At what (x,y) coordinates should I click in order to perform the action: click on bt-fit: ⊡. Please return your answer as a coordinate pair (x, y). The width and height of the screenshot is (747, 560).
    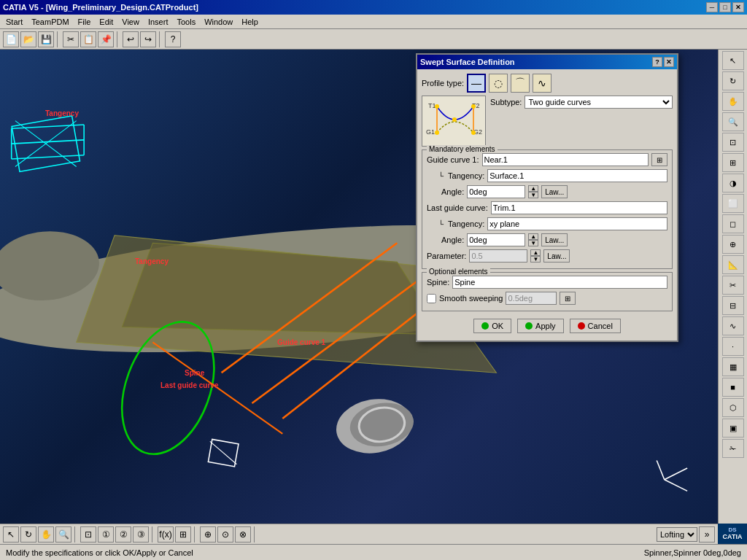
    Looking at the image, I should click on (88, 534).